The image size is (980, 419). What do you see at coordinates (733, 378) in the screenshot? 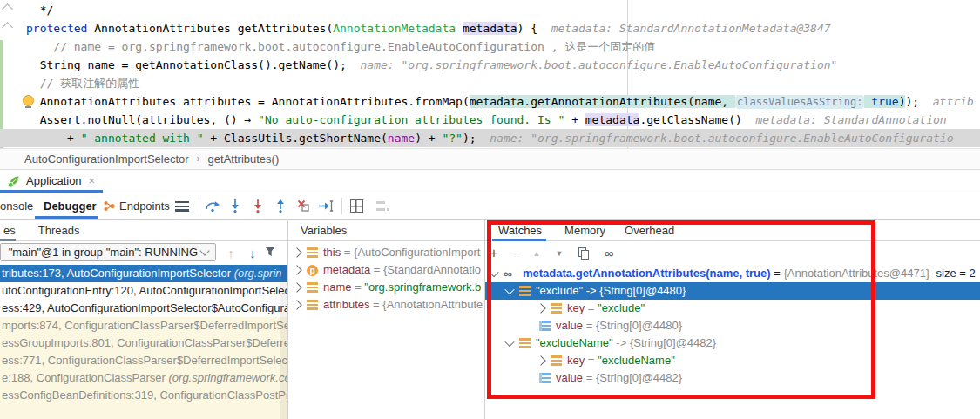
I see `tree-row: value = {String[0]@4482}` at bounding box center [733, 378].